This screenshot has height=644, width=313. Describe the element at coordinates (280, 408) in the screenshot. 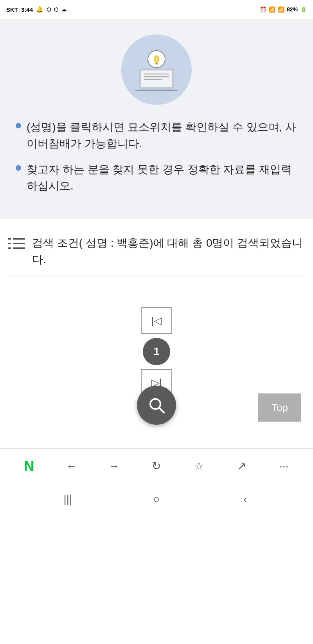

I see `top-button: Top` at that location.